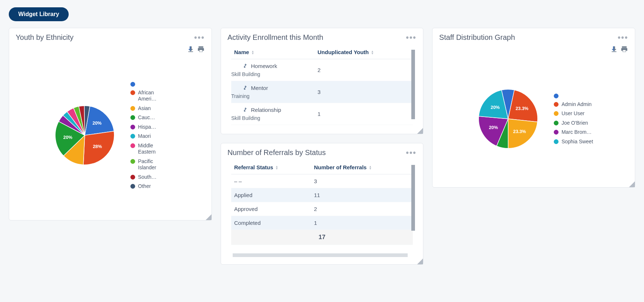 The width and height of the screenshot is (644, 302). Describe the element at coordinates (574, 105) in the screenshot. I see `legend-item: Admin Admin` at that location.